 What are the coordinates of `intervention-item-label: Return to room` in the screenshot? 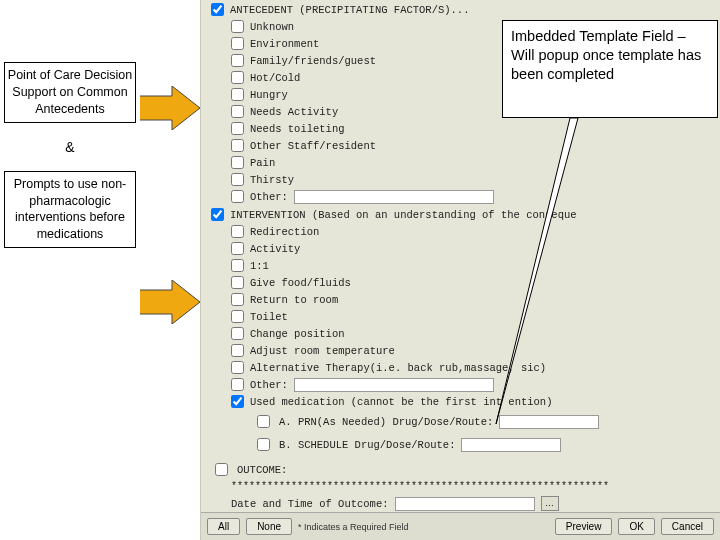 It's located at (294, 300).